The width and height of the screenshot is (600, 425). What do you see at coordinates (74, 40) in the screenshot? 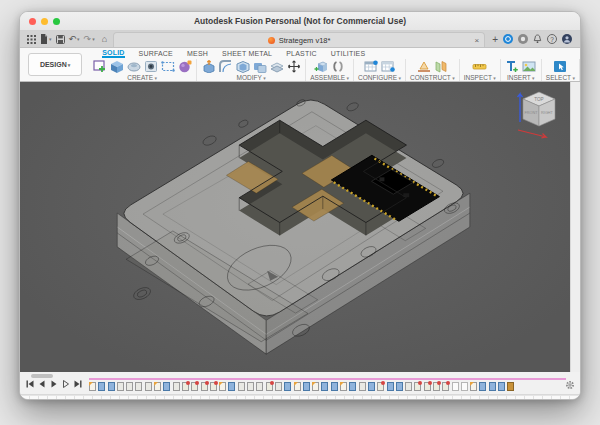
I see `undo-button: ↶▾` at bounding box center [74, 40].